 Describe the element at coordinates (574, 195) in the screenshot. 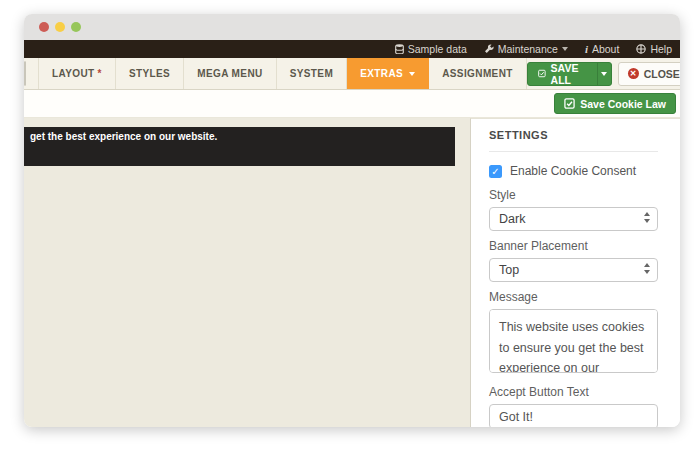

I see `style-label: Style` at that location.